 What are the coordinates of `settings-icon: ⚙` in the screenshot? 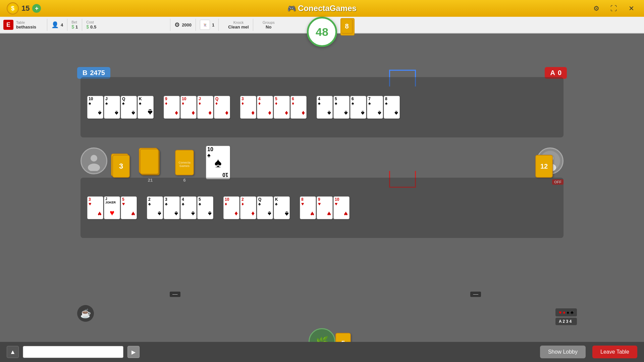 It's located at (596, 8).